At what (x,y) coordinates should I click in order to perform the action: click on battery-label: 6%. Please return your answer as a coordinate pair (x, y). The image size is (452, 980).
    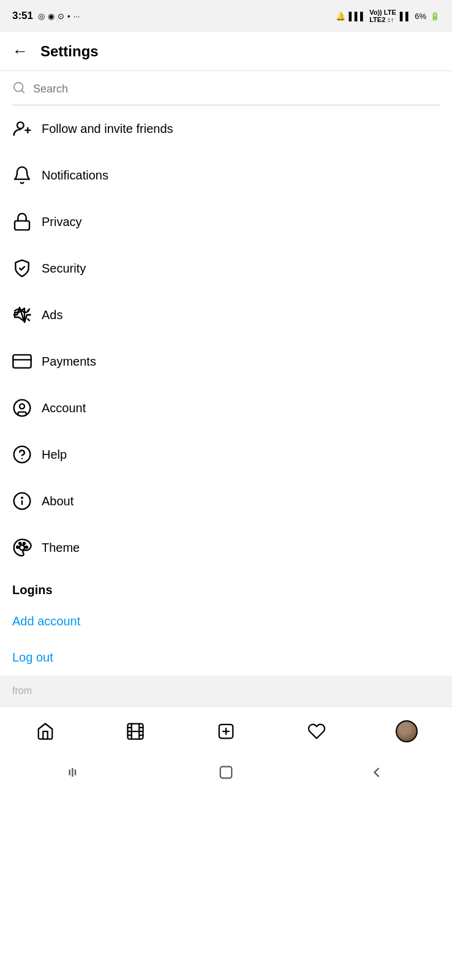
    Looking at the image, I should click on (420, 16).